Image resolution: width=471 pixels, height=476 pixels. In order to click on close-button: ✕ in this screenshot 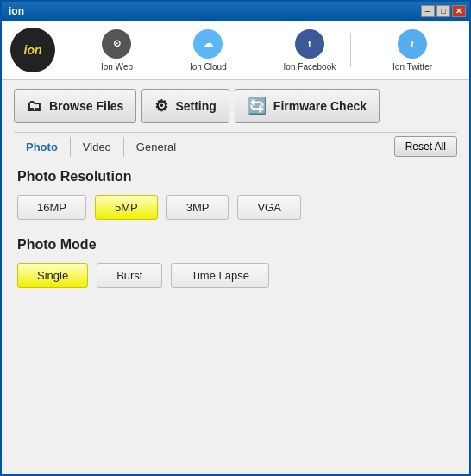, I will do `click(459, 11)`.